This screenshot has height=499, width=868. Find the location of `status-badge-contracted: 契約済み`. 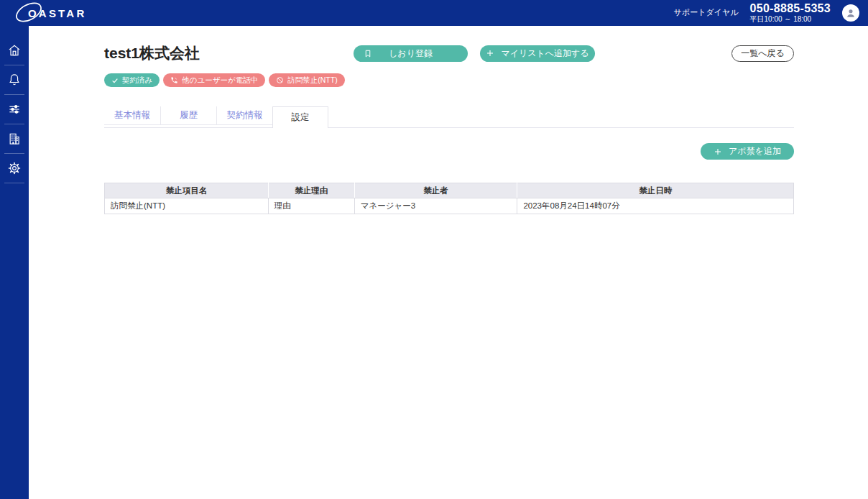

status-badge-contracted: 契約済み is located at coordinates (132, 81).